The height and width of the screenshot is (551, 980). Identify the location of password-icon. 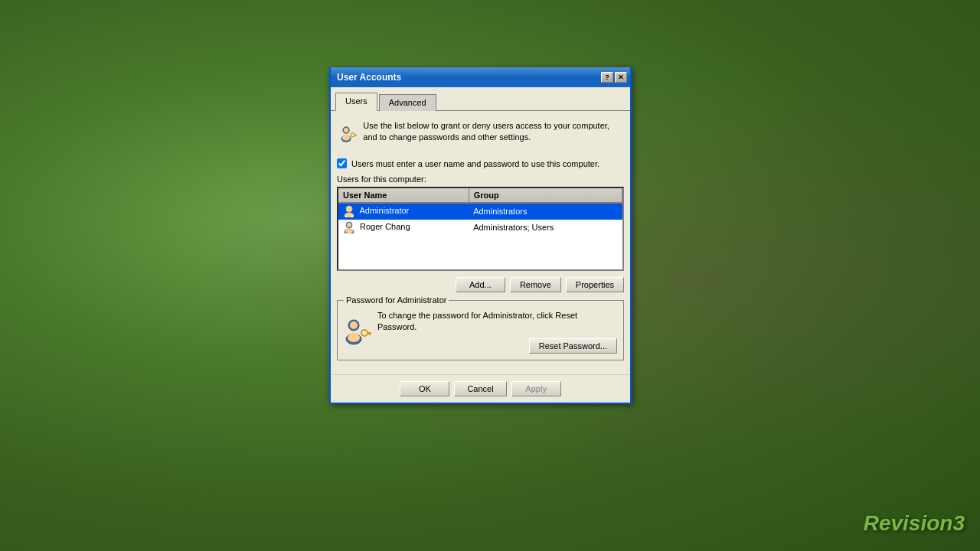
(358, 331).